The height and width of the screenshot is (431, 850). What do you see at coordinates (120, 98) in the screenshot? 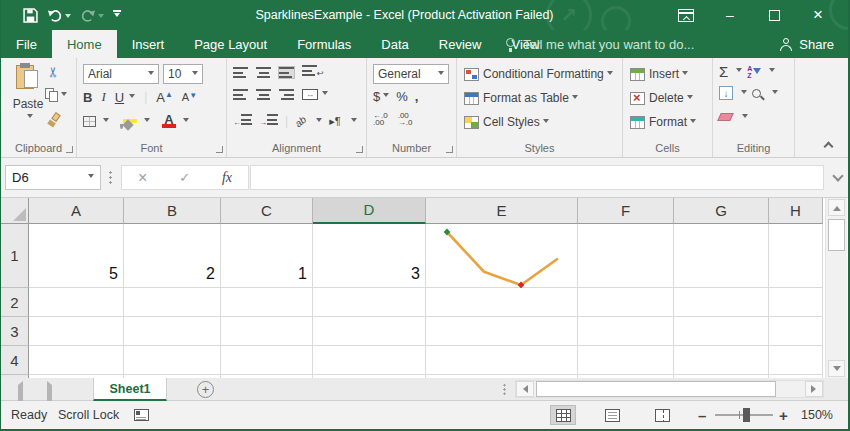
I see `underline-button: U` at bounding box center [120, 98].